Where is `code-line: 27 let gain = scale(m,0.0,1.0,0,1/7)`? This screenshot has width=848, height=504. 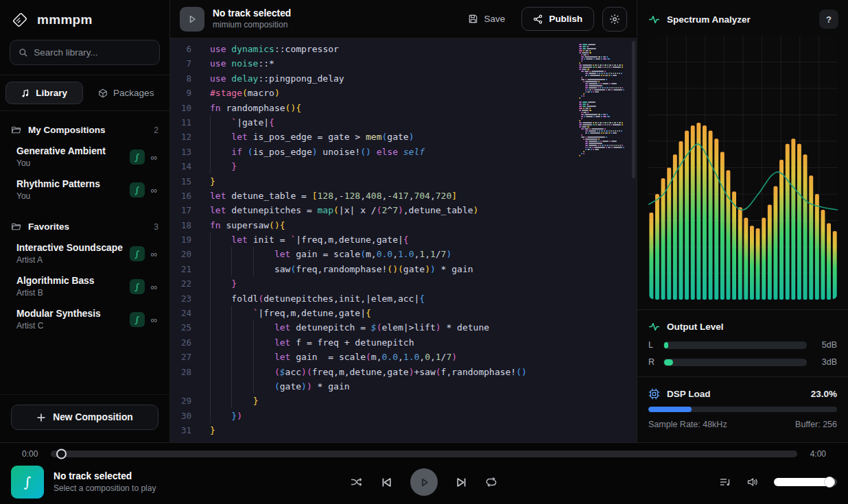 code-line: 27 let gain = scale(m,0.0,1.0,0,1/7) is located at coordinates (403, 357).